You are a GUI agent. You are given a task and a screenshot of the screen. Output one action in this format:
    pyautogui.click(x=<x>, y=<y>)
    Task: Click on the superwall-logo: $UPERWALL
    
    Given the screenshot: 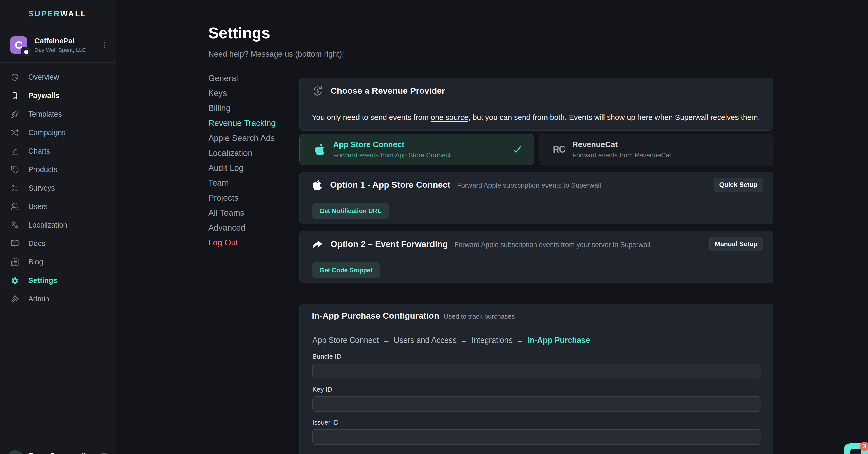 What is the action you would take?
    pyautogui.click(x=58, y=14)
    